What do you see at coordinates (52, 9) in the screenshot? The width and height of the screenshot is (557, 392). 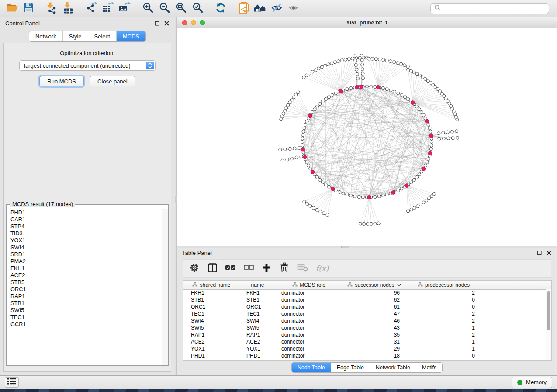 I see `import-network-button` at bounding box center [52, 9].